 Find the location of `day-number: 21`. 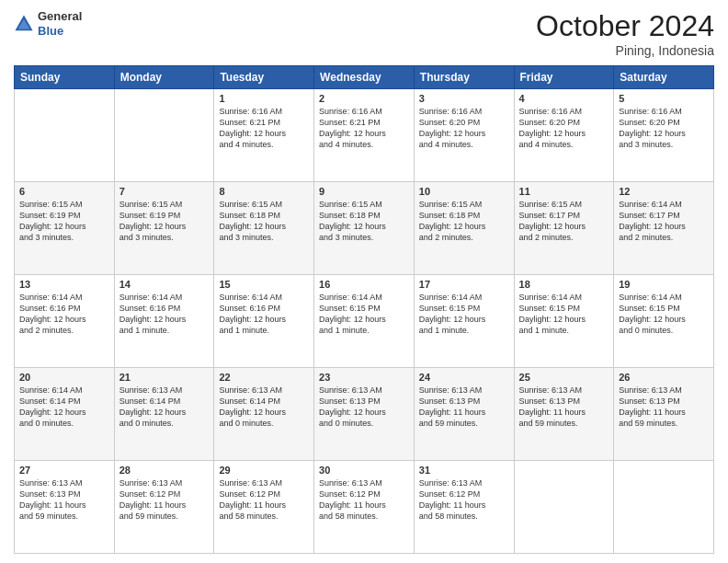

day-number: 21 is located at coordinates (165, 377).